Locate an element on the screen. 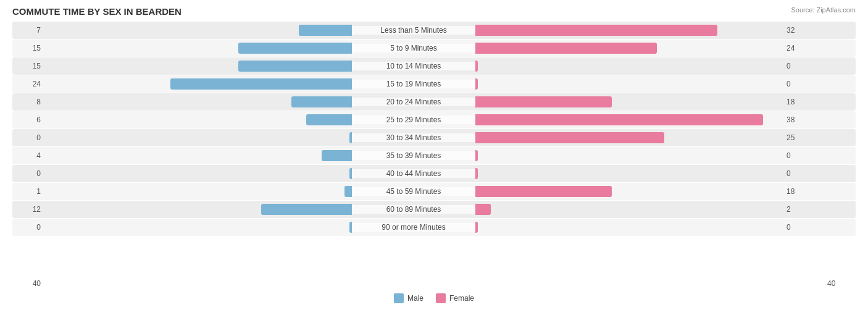 This screenshot has width=868, height=323. row-label: 25 to 29 Minutes is located at coordinates (414, 120).